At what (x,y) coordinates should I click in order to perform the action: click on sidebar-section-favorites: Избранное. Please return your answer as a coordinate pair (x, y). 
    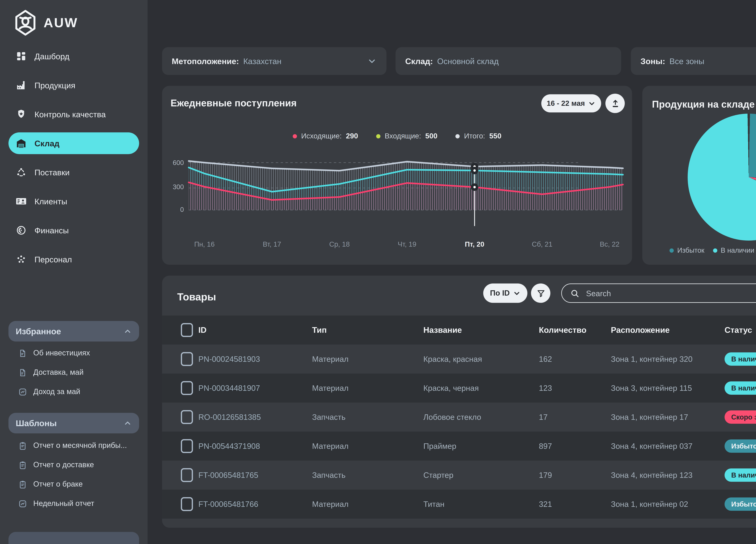
    Looking at the image, I should click on (74, 331).